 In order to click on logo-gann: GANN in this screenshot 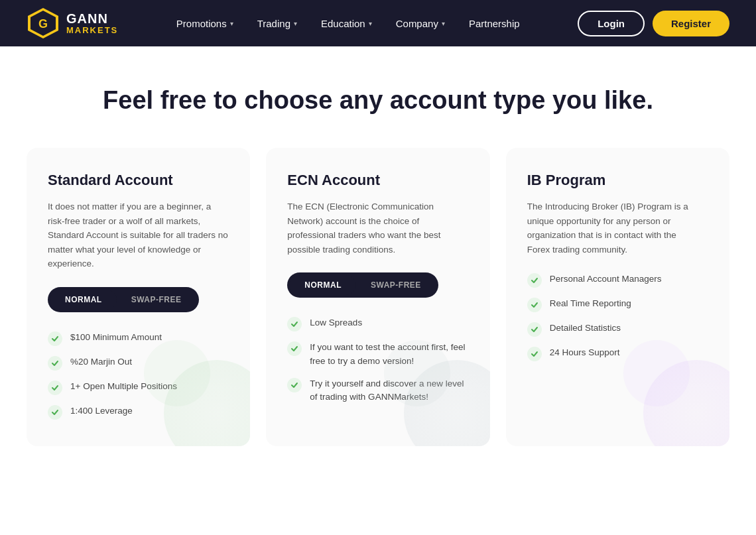, I will do `click(92, 19)`.